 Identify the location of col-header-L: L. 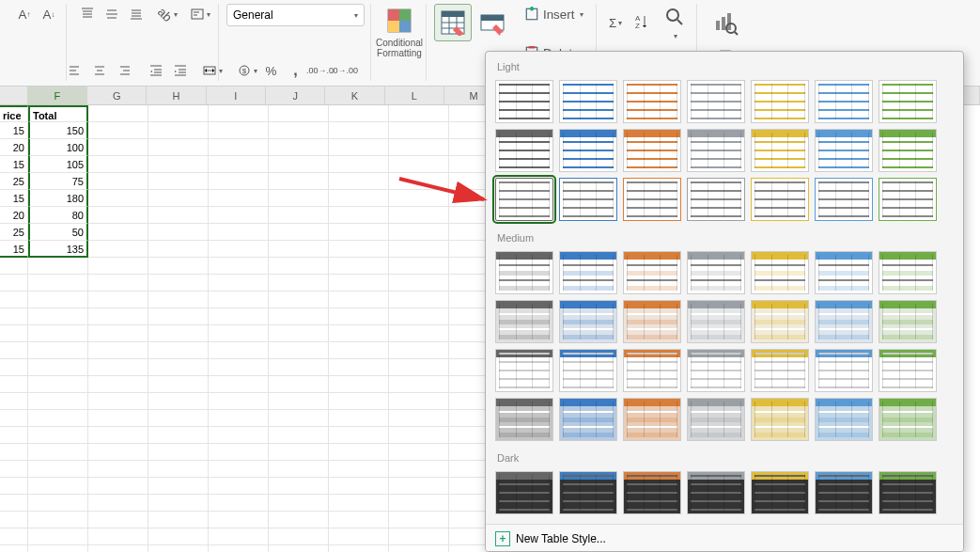
(415, 96).